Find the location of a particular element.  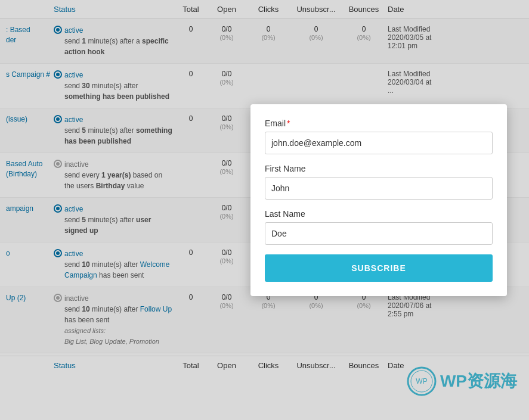

email-field is located at coordinates (379, 143).